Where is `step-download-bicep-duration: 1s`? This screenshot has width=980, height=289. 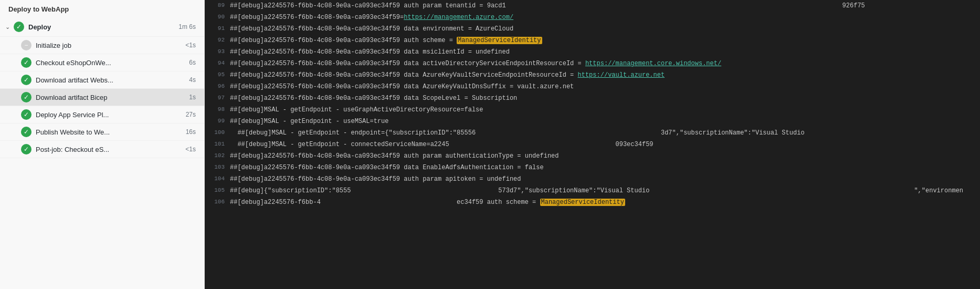 step-download-bicep-duration: 1s is located at coordinates (187, 97).